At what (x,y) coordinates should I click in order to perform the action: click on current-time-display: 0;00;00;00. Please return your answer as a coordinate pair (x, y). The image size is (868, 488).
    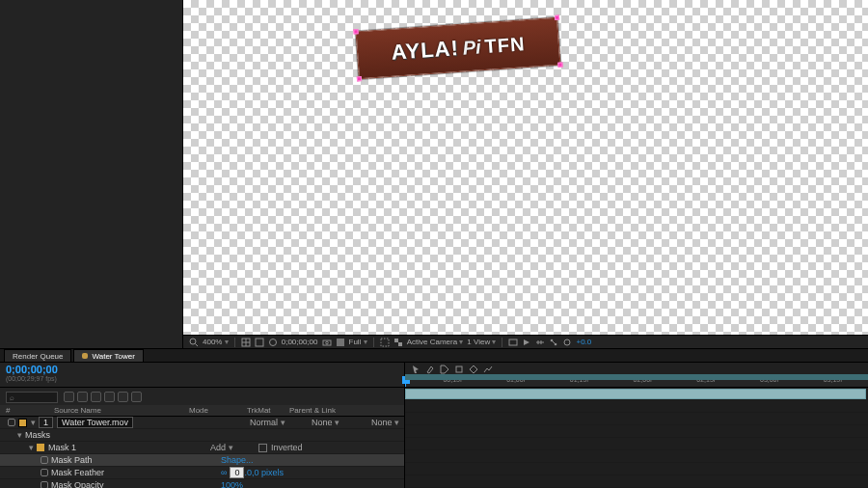
    Looking at the image, I should click on (300, 341).